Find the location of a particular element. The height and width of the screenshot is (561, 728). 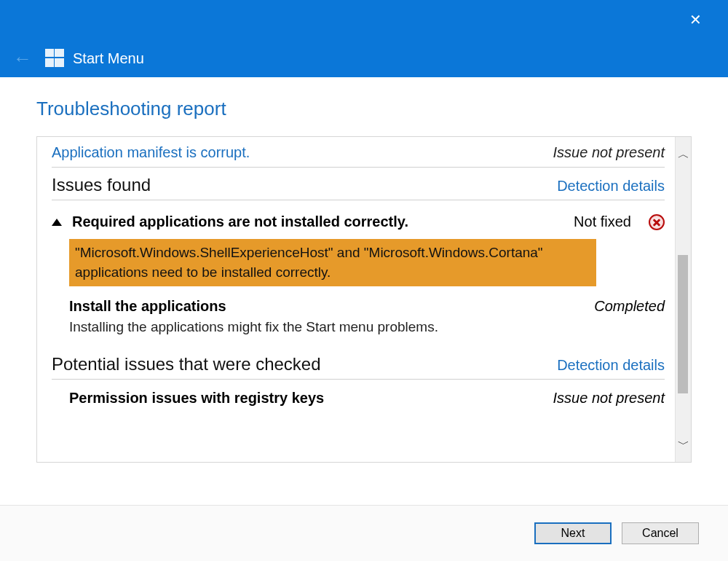

page-title: Troubleshooting report is located at coordinates (364, 109).